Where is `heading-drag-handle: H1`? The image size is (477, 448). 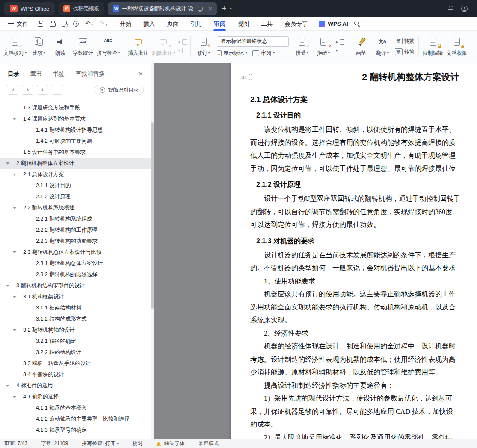
heading-drag-handle: H1 is located at coordinates (247, 77).